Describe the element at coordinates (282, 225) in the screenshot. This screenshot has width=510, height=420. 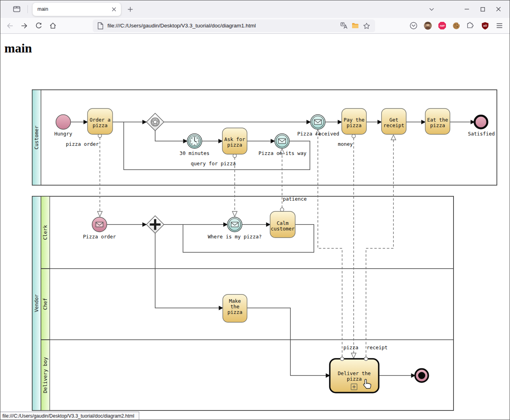
I see `task-calm-customer: Calm customer` at that location.